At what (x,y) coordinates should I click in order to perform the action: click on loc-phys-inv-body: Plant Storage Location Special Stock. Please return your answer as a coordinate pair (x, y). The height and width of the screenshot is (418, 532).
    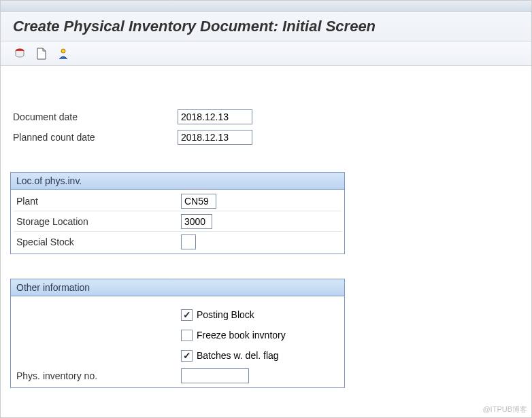
    Looking at the image, I should click on (178, 222).